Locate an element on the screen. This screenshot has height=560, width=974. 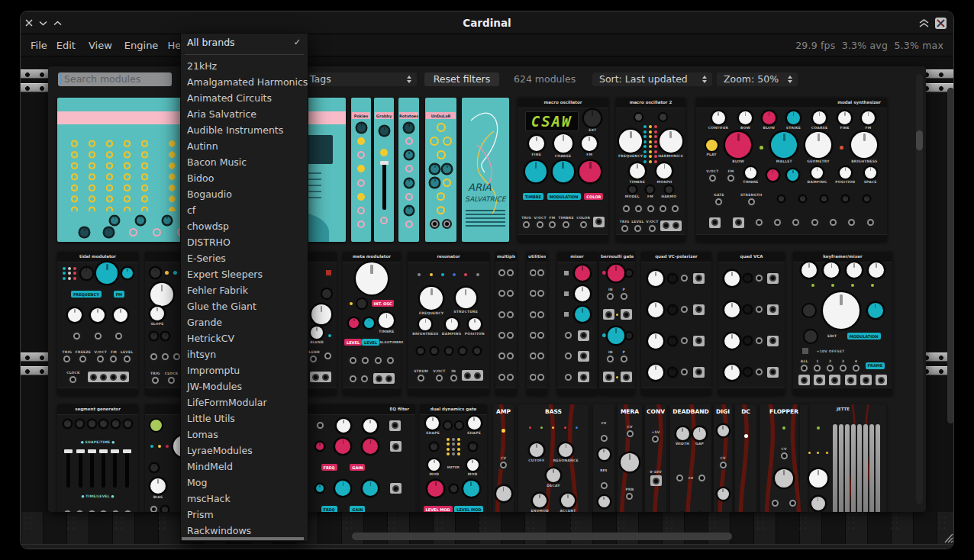
sort-dropdown: Sort: Last updated is located at coordinates (652, 79).